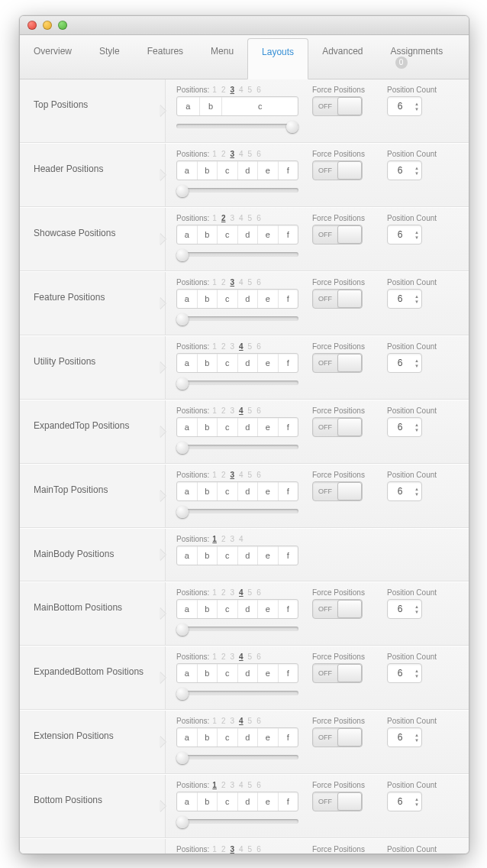 The image size is (487, 868). I want to click on tab-advanced: Advanced, so click(342, 57).